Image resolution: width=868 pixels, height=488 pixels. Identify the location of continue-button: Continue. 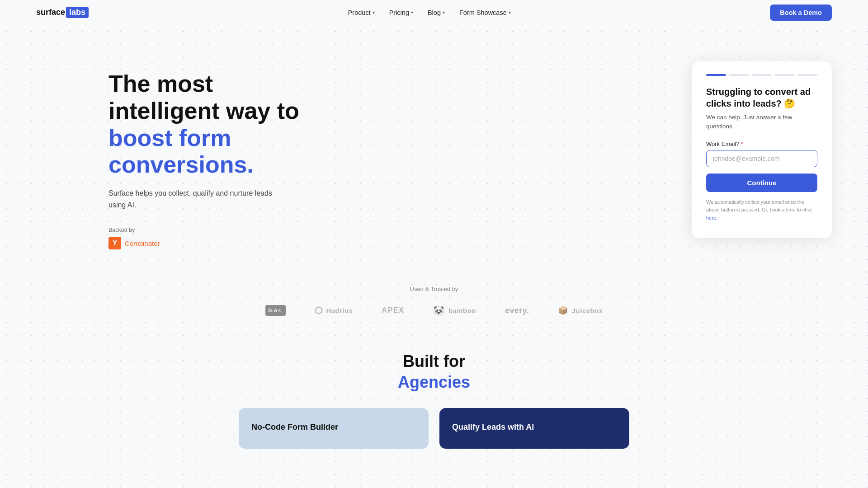
(762, 183).